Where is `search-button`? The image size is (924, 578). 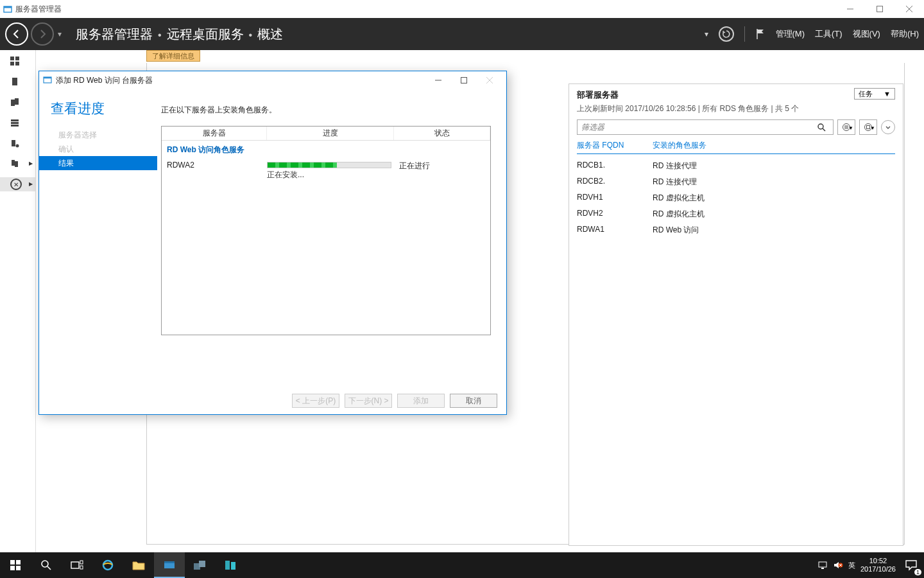 search-button is located at coordinates (46, 565).